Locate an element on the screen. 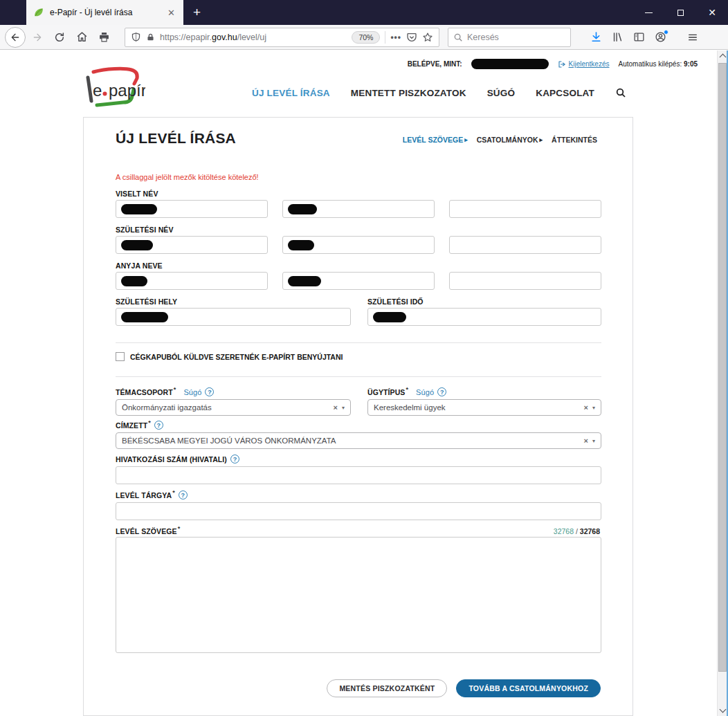 This screenshot has width=728, height=716. viselt-nev-label: VISELT NÉV is located at coordinates (137, 194).